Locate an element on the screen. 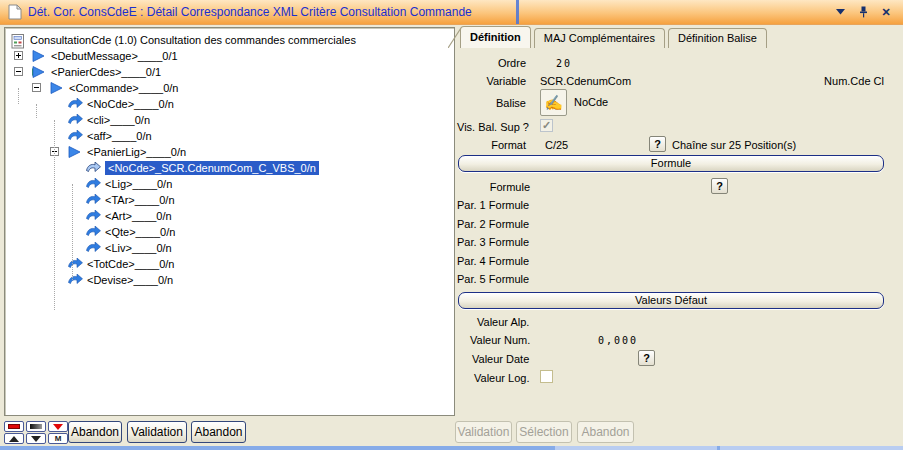 The width and height of the screenshot is (903, 450). validation-button: Validation is located at coordinates (157, 432).